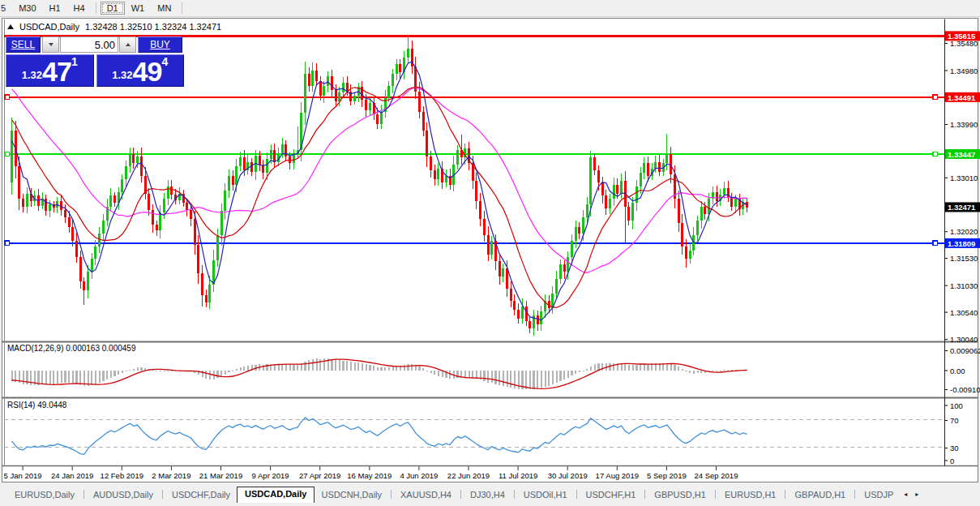 The width and height of the screenshot is (980, 506). What do you see at coordinates (488, 495) in the screenshot?
I see `chart-tab-dj30-h4: DJ30,H4` at bounding box center [488, 495].